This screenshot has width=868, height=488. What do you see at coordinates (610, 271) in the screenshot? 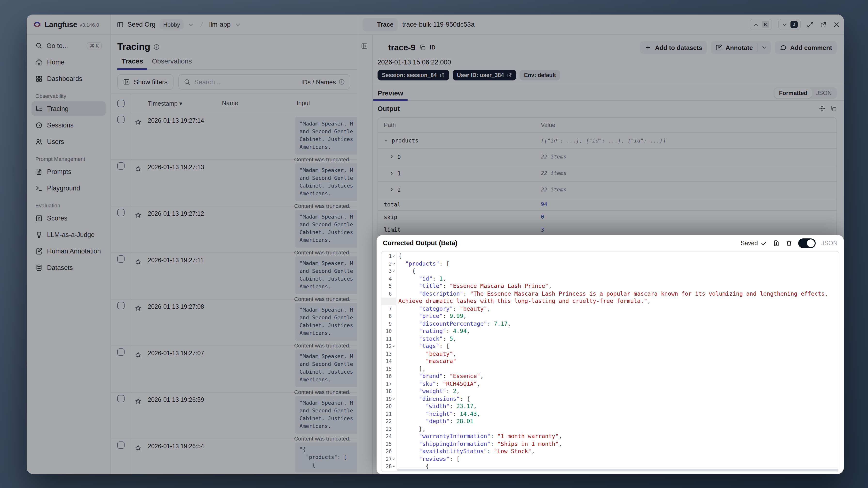
I see `code-line: 3 {` at bounding box center [610, 271].